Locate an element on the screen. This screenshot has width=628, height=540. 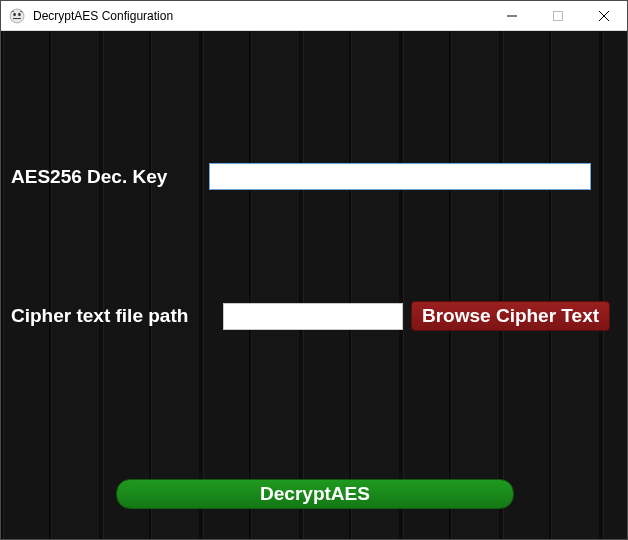
app-icon is located at coordinates (17, 16).